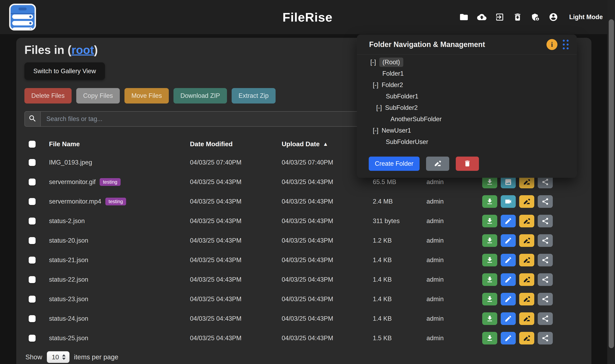 This screenshot has width=615, height=364. What do you see at coordinates (201, 119) in the screenshot?
I see `search-input` at bounding box center [201, 119].